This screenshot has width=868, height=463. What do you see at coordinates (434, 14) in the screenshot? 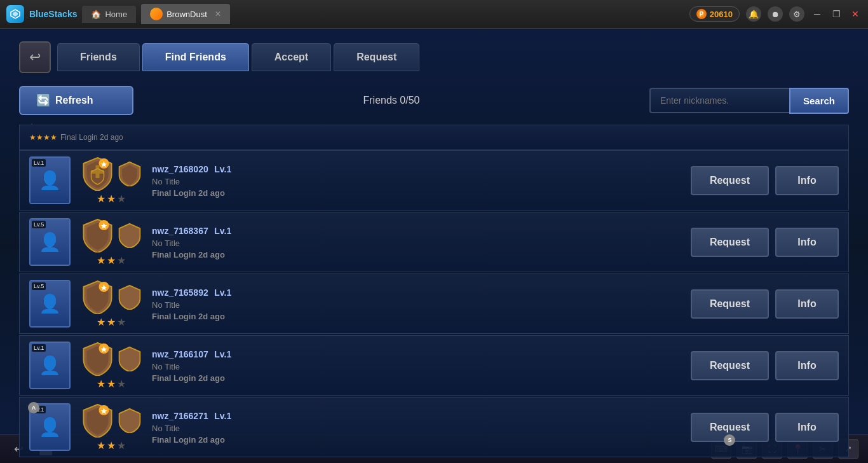
I see `title-bar: BlueStacks 🏠 Home BrownDust ✕ P 20610 🔔 …` at bounding box center [434, 14].